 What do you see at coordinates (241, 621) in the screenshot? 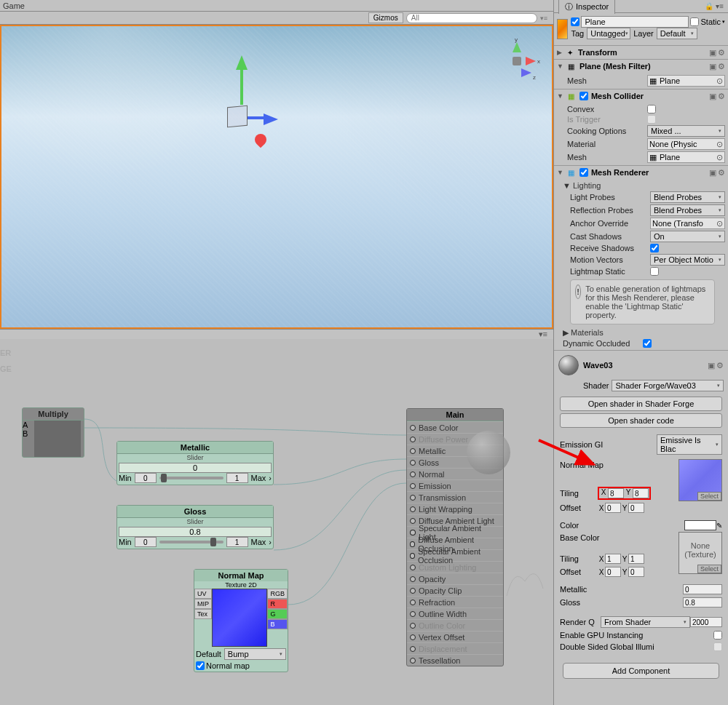
I see `node-normal-map: Normal Map Texture 2D UV MIP Tex RGB R G…` at bounding box center [241, 621].